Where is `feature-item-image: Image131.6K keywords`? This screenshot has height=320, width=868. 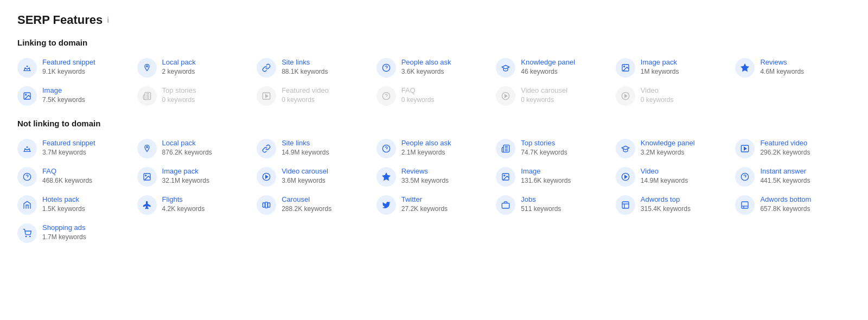 feature-item-image: Image131.6K keywords is located at coordinates (553, 177).